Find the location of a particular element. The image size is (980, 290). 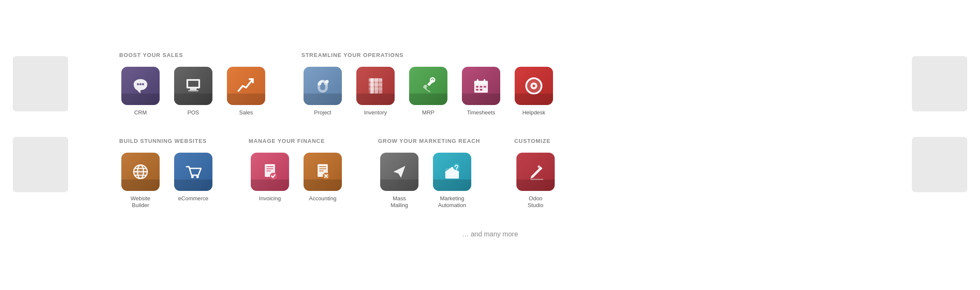

app-pos: POS is located at coordinates (193, 92).